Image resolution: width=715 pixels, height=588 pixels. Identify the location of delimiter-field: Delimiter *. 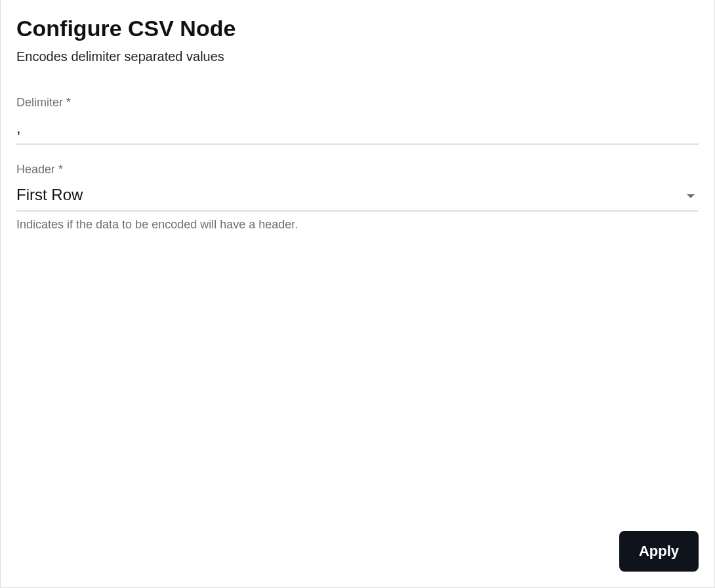
(358, 120).